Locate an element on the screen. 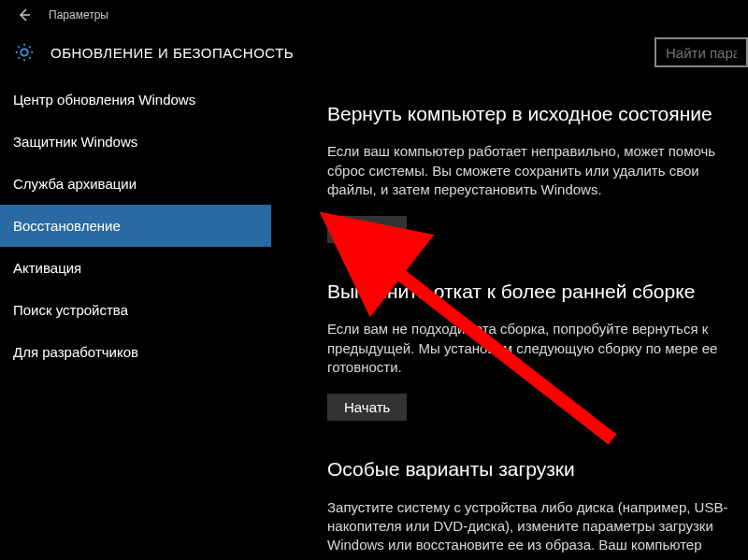  gear-icon is located at coordinates (24, 52).